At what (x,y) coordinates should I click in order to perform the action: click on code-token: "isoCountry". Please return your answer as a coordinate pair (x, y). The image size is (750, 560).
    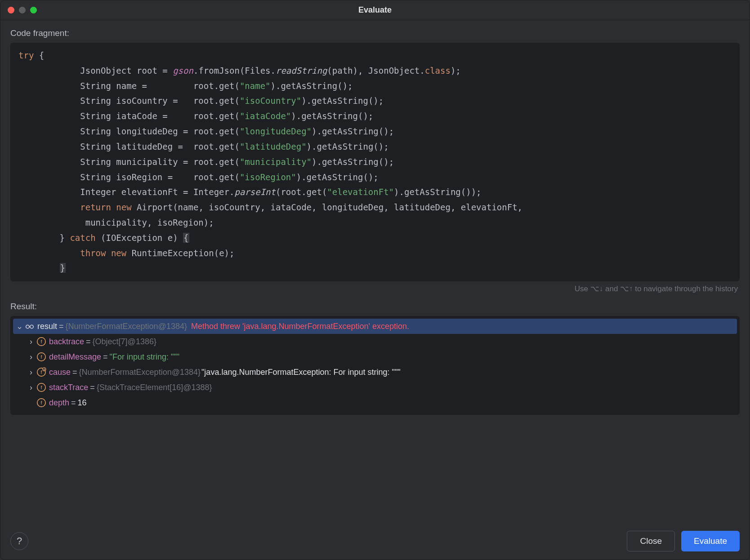
    Looking at the image, I should click on (271, 101).